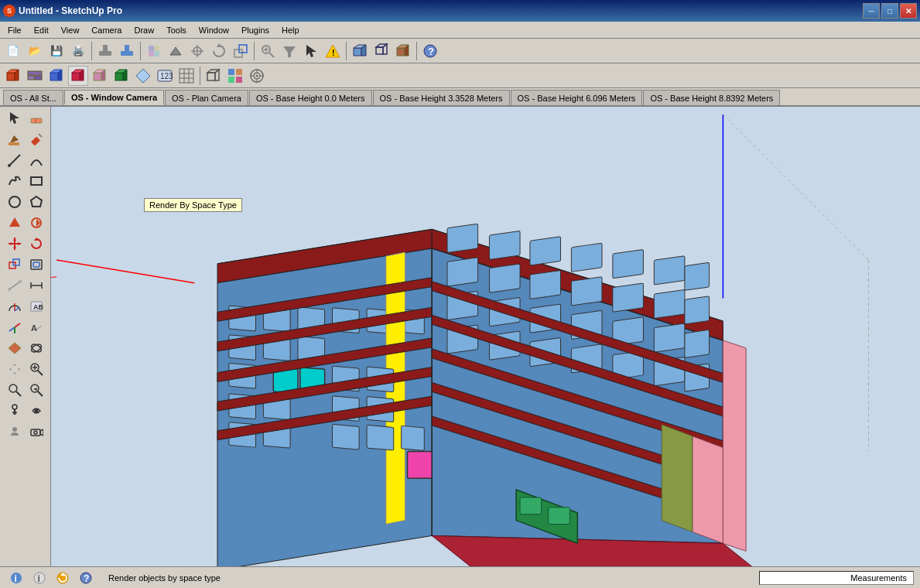  Describe the element at coordinates (360, 51) in the screenshot. I see `3d-view1` at that location.